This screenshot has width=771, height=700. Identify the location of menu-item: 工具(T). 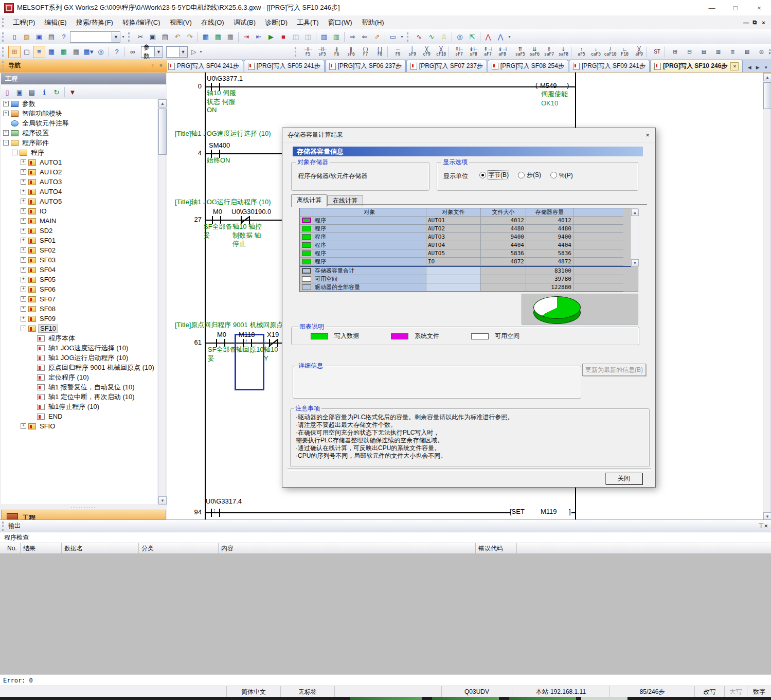
(308, 23).